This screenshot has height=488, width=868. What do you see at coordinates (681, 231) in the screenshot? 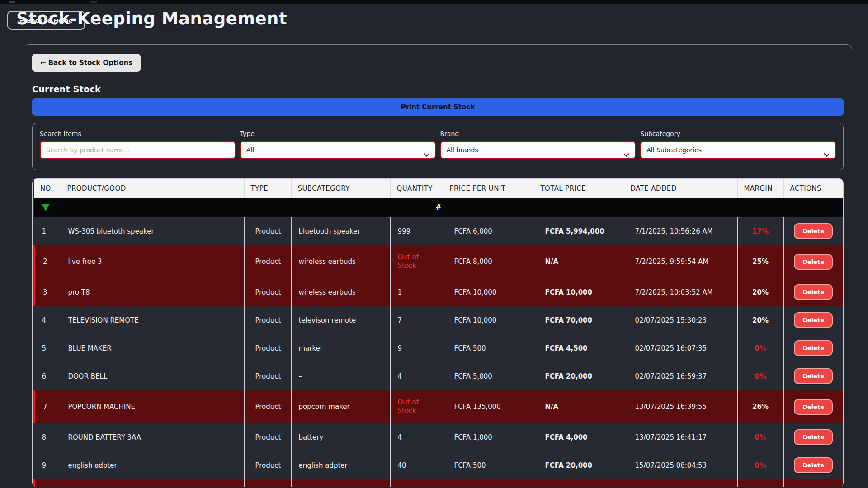
I see `date-cell: 7/1/2025, 10:56:26 AM` at bounding box center [681, 231].